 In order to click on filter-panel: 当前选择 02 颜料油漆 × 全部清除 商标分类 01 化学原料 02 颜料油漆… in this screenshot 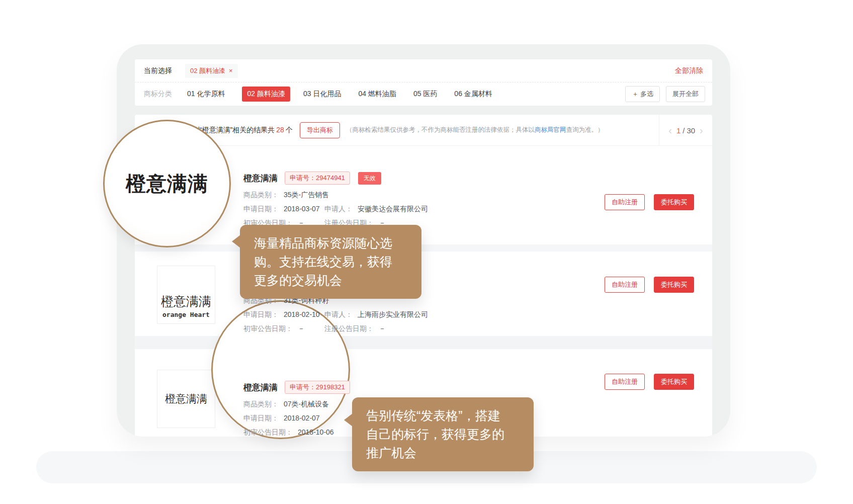, I will do `click(423, 82)`.